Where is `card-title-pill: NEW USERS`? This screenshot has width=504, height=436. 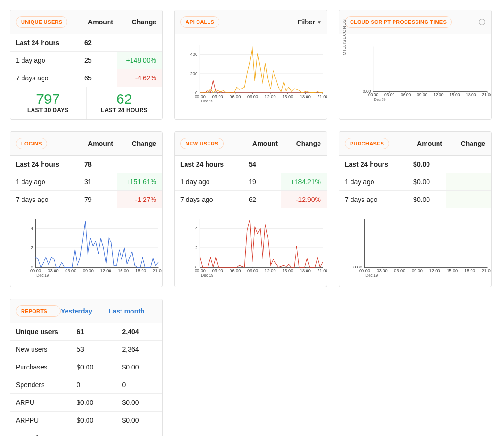
card-title-pill: NEW USERS is located at coordinates (202, 144).